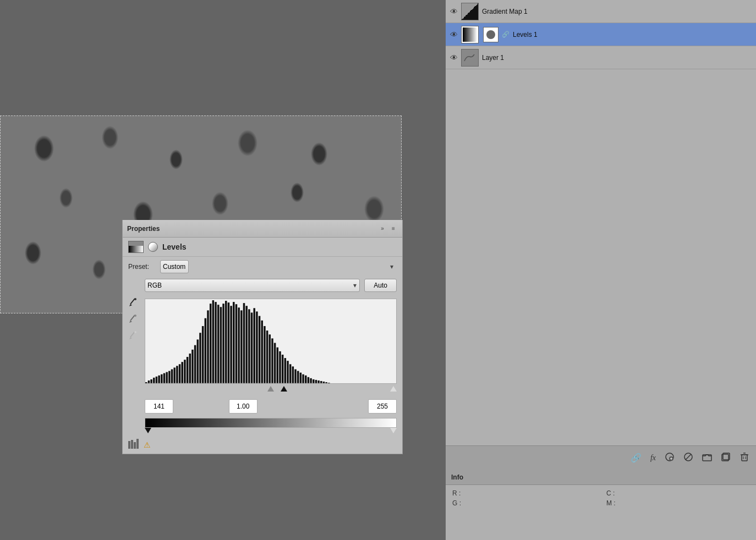 Image resolution: width=756 pixels, height=540 pixels. What do you see at coordinates (382, 229) in the screenshot?
I see `forward-btn: »` at bounding box center [382, 229].